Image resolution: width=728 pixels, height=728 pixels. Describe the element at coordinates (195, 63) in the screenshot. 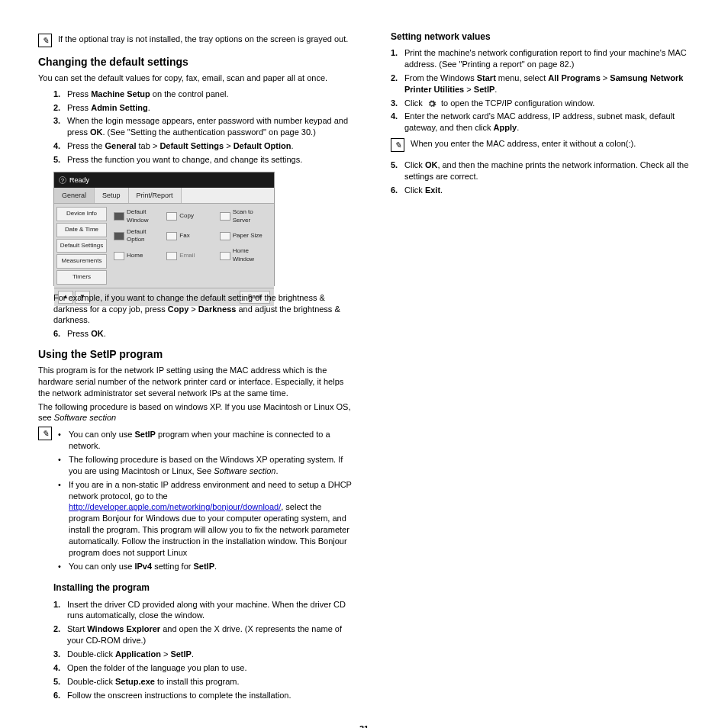

I see `heading-changing-defaults: Changing the default settings` at that location.